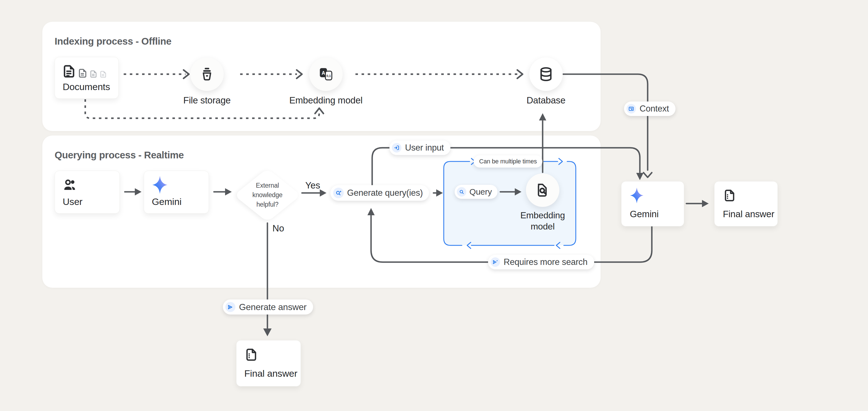 This screenshot has width=868, height=411. I want to click on can-be-multiple-times-label: Can be multiple times, so click(508, 162).